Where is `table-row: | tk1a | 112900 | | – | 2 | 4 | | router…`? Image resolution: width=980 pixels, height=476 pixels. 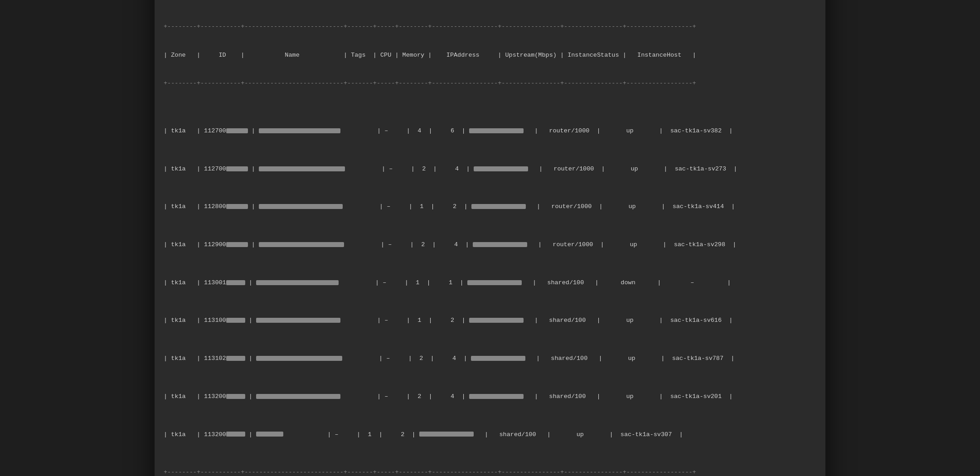
table-row: | tk1a | 112900 | | – | 2 | 4 | | router… is located at coordinates (490, 245).